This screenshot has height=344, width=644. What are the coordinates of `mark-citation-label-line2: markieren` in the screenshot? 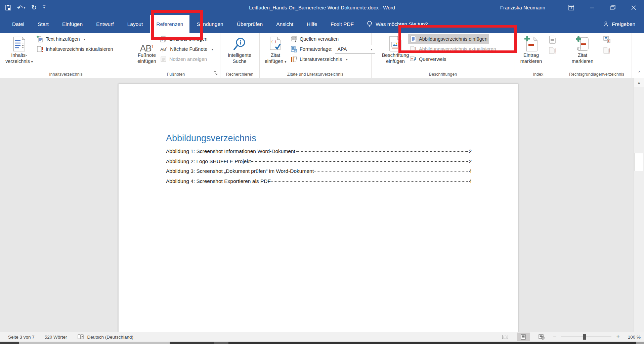 It's located at (583, 61).